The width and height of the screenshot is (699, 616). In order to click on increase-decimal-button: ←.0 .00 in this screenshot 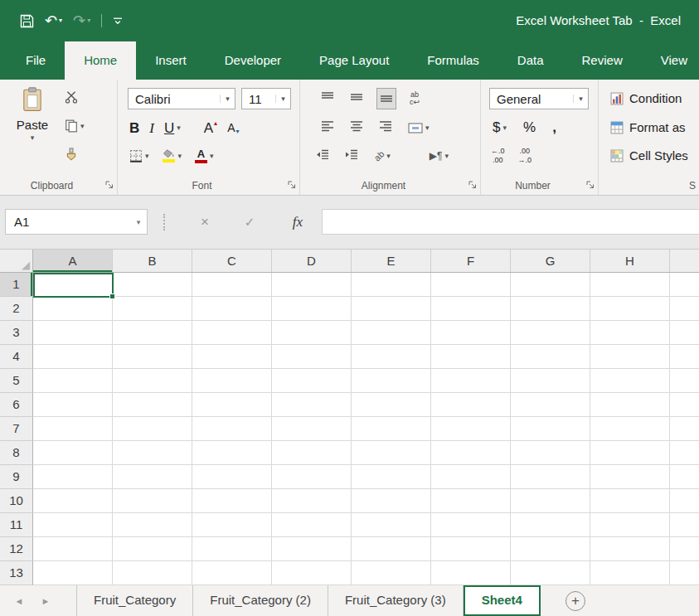, I will do `click(498, 156)`.